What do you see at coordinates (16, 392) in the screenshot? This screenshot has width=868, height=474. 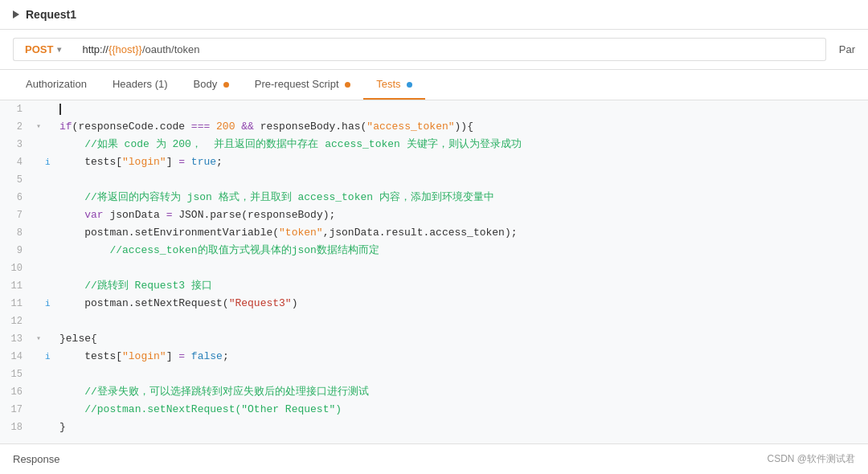 I see `line-number: 16` at bounding box center [16, 392].